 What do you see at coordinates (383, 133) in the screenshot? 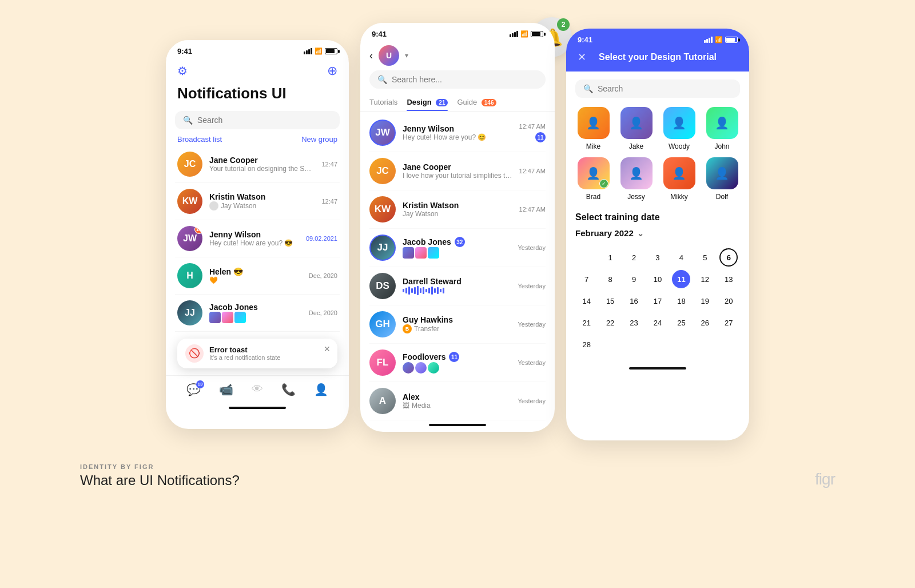
I see `avatar-jenny2: JW` at bounding box center [383, 133].